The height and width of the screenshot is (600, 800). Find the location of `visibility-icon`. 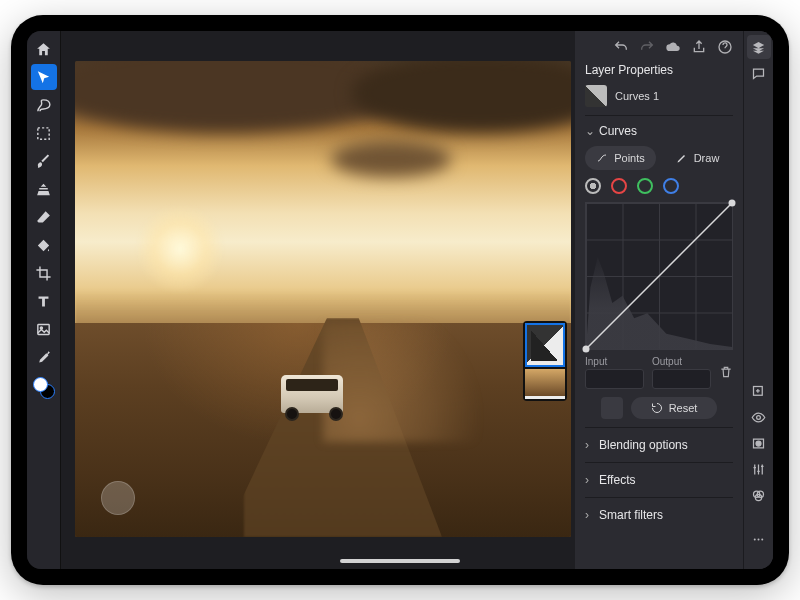

visibility-icon is located at coordinates (759, 417).